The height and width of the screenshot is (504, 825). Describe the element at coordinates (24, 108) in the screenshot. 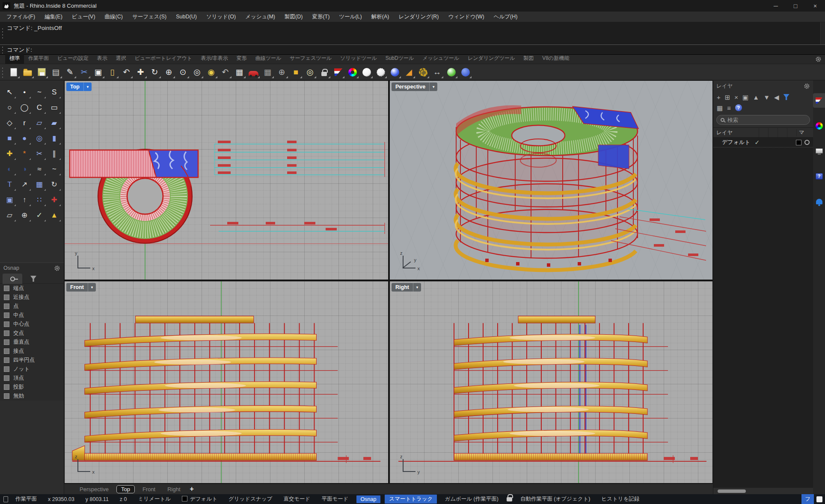

I see `ellipse-icon: ◯` at that location.